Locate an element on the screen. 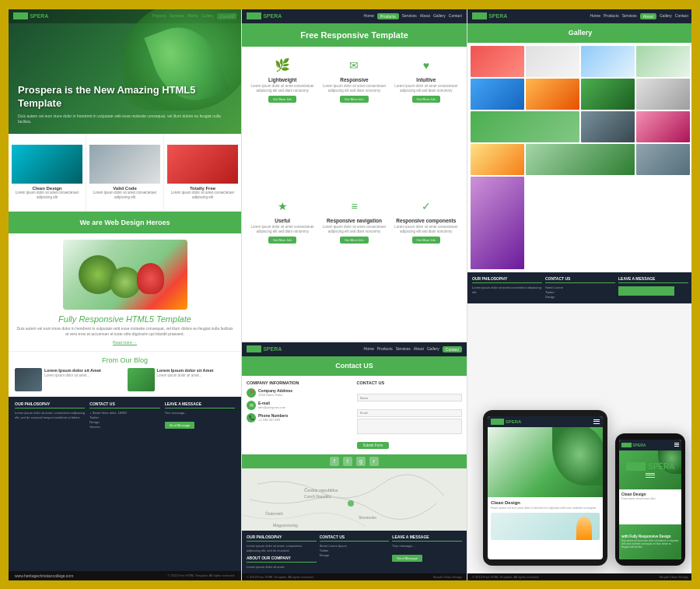  tablet-screen: PRO SPERA Clean Design is located at coordinates (545, 488).